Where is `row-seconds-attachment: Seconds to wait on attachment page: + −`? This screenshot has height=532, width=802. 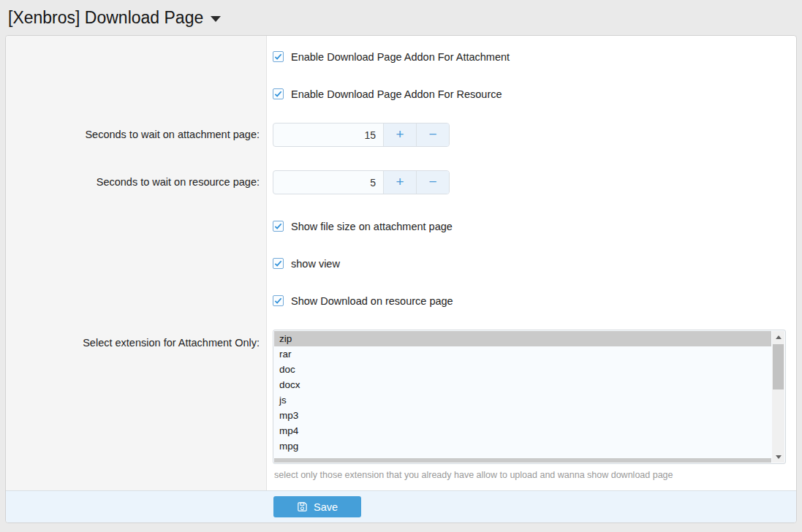 row-seconds-attachment: Seconds to wait on attachment page: + − is located at coordinates (401, 134).